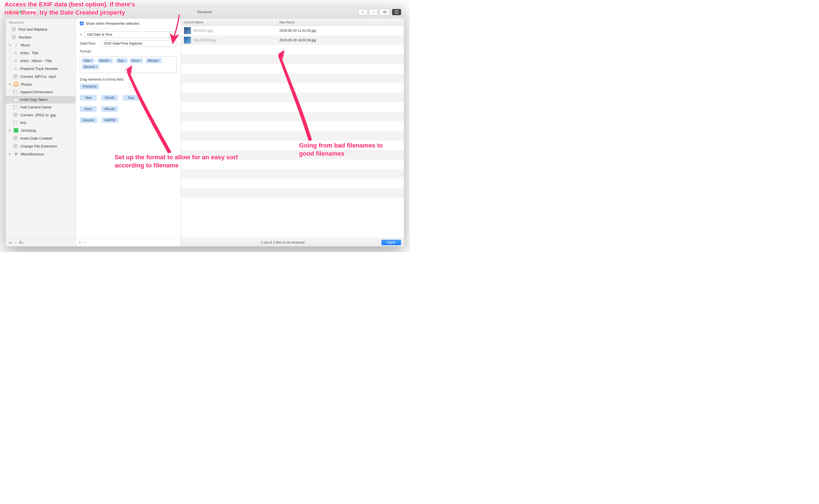 The width and height of the screenshot is (819, 504). What do you see at coordinates (154, 61) in the screenshot?
I see `format-token-minute: Minute▾` at bounding box center [154, 61].